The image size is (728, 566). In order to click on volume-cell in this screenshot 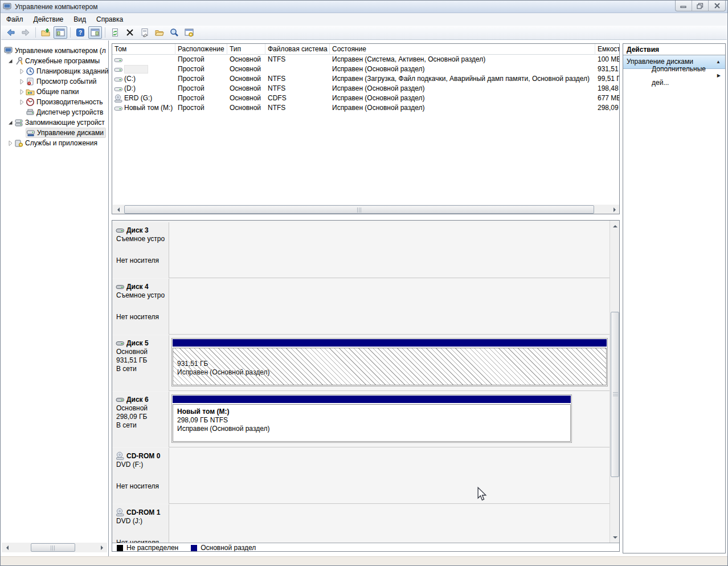, I will do `click(298, 70)`.